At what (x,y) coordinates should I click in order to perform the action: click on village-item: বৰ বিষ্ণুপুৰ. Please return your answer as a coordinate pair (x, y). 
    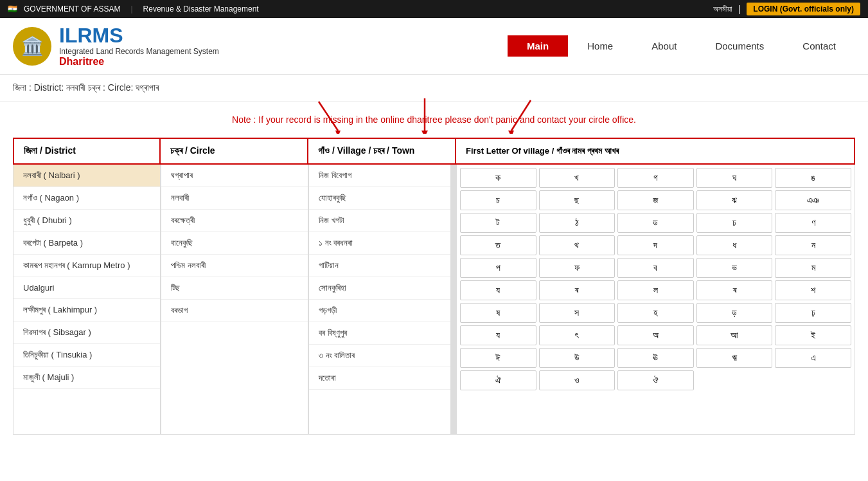
    Looking at the image, I should click on (382, 333).